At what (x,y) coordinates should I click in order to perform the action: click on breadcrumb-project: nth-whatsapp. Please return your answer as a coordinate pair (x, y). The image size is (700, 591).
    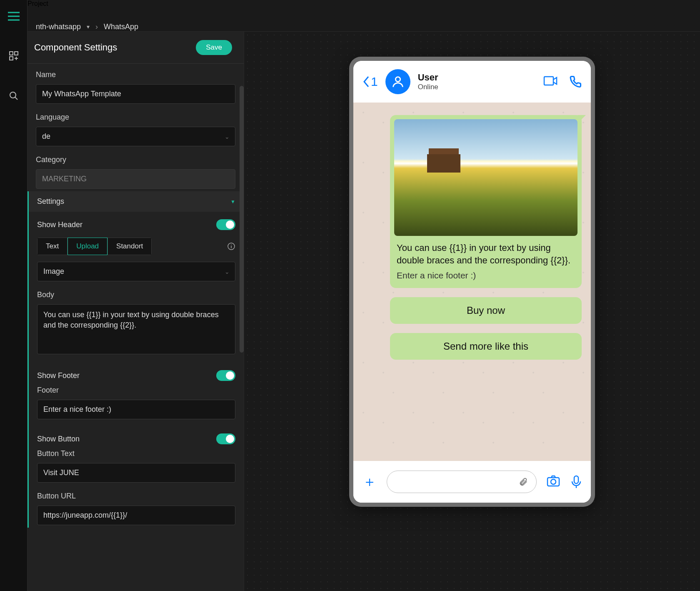
    Looking at the image, I should click on (58, 27).